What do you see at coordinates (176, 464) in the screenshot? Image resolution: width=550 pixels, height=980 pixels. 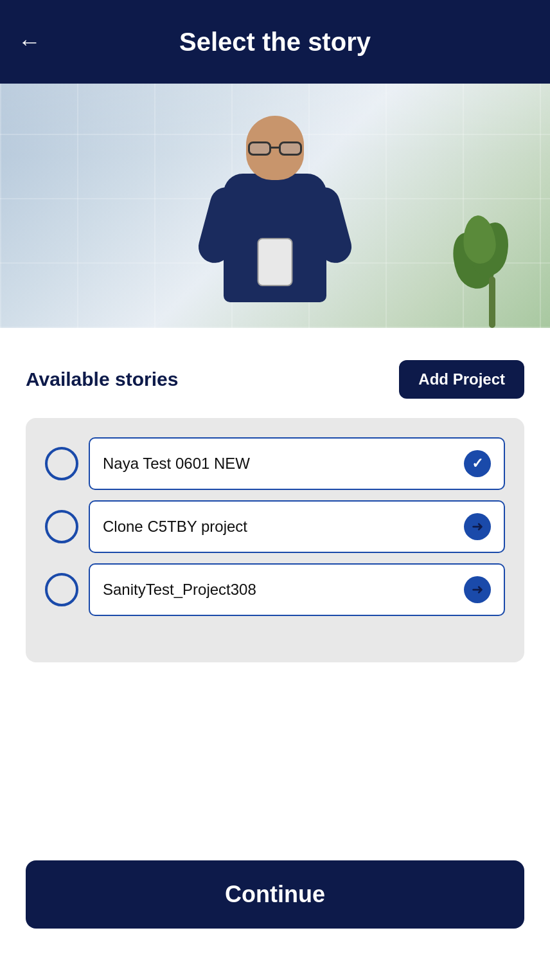 I see `story-name-1: Naya Test 0601 NEW` at bounding box center [176, 464].